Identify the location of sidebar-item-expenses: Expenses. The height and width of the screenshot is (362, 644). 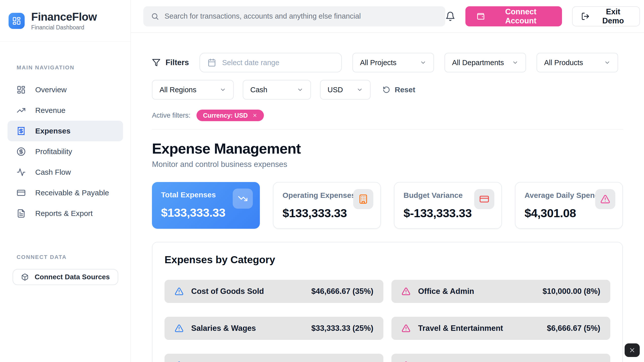
(65, 131).